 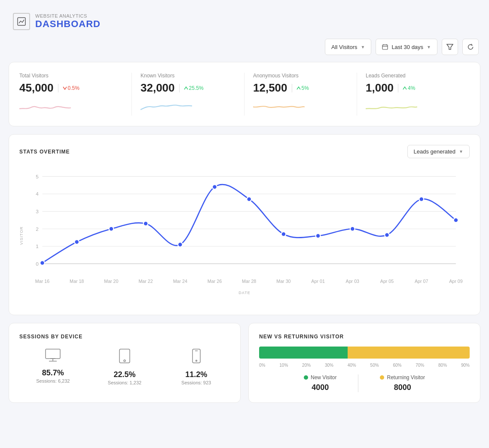 What do you see at coordinates (324, 377) in the screenshot?
I see `legend-label: New Visitor` at bounding box center [324, 377].